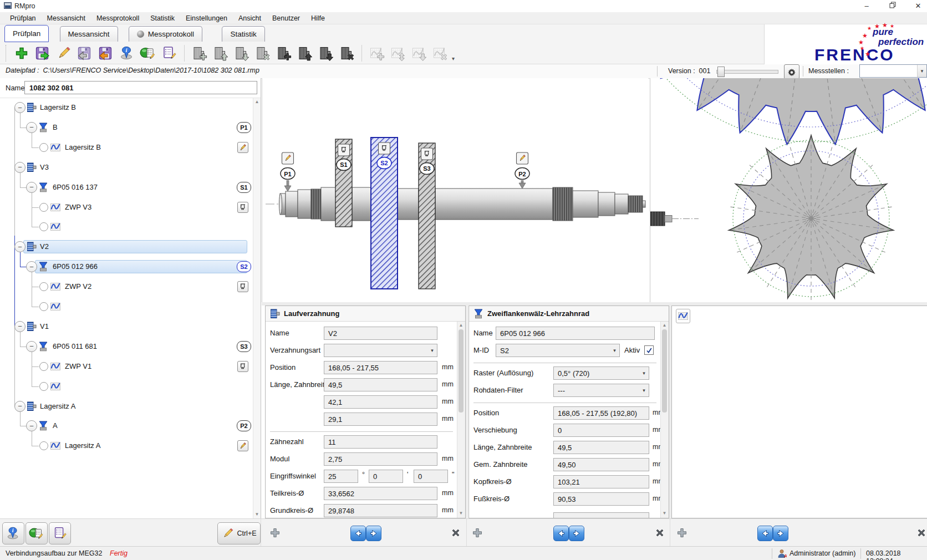 This screenshot has width=927, height=560. What do you see at coordinates (601, 465) in the screenshot?
I see `input-gem-zahnbreite: 49,50` at bounding box center [601, 465].